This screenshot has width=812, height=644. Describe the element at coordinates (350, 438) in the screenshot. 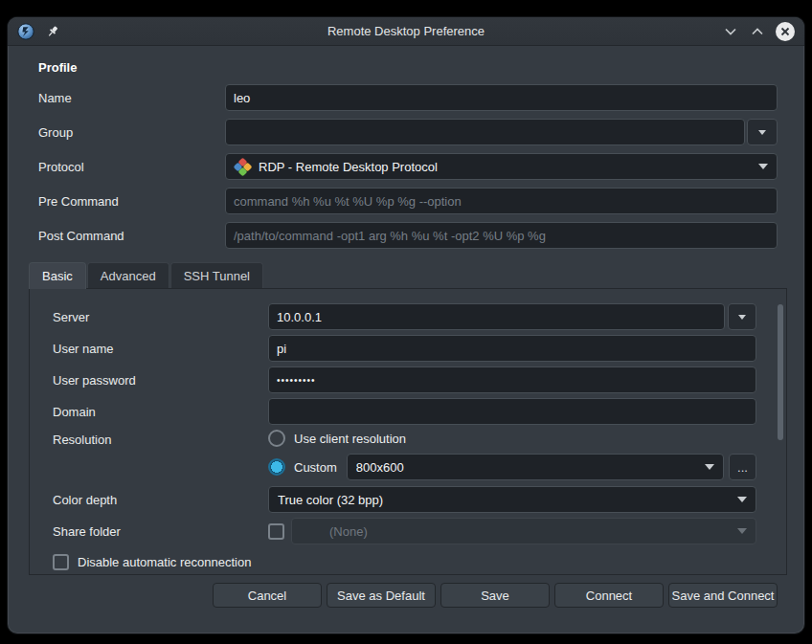

I see `use-client-resolution-label: Use client resolution` at that location.